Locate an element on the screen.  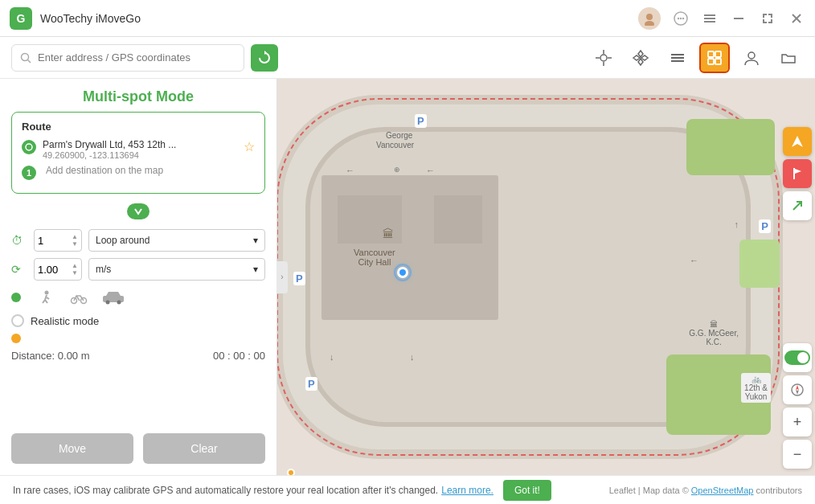
bottom-bar: In rare cases, iOS may calibrate GPS and… is located at coordinates (408, 490).